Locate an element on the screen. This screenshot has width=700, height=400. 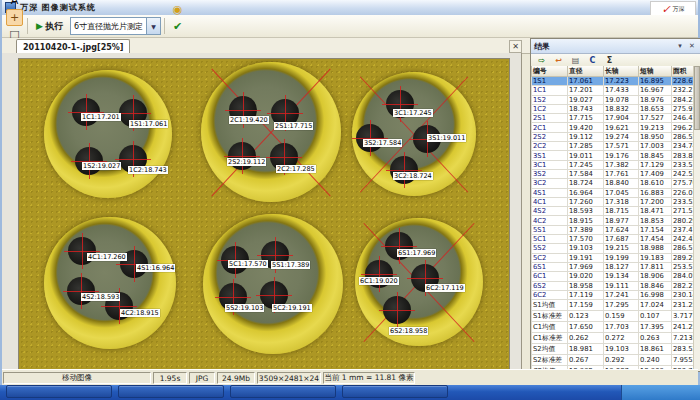
cell: 17.154 is located at coordinates (656, 230).